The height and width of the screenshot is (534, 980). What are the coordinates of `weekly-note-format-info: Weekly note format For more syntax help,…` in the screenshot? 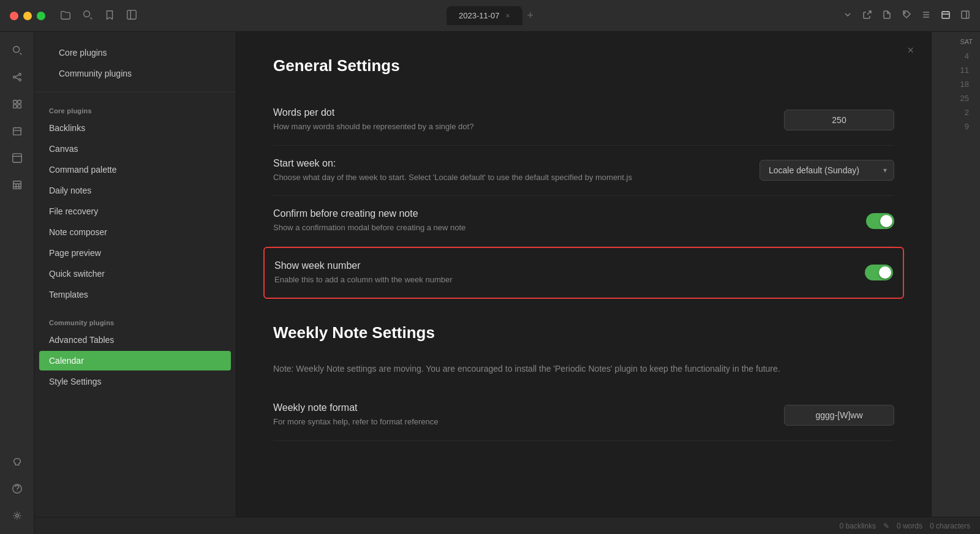 It's located at (512, 415).